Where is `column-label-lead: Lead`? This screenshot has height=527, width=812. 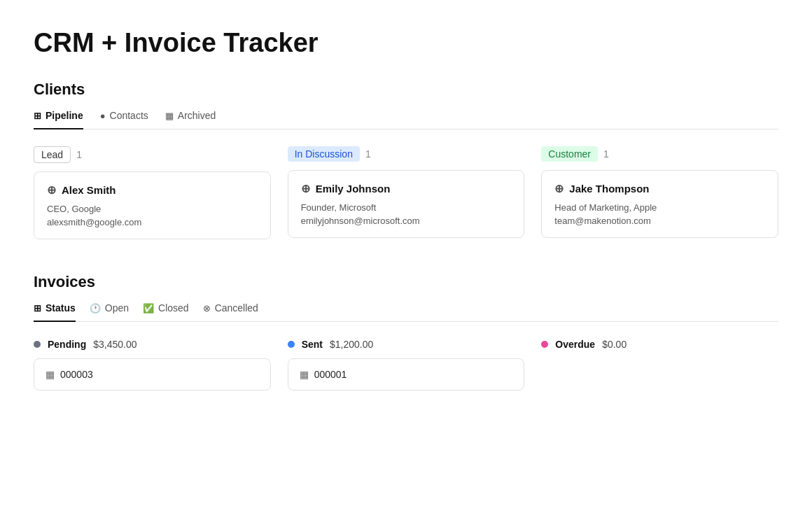 column-label-lead: Lead is located at coordinates (52, 155).